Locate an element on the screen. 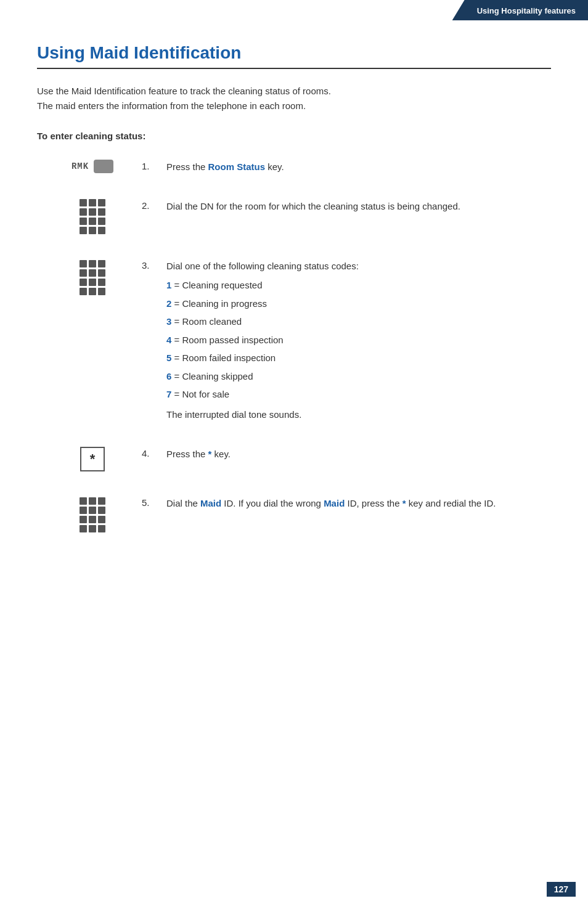 Image resolution: width=588 pixels, height=909 pixels. step-4-icon: * is located at coordinates (92, 459).